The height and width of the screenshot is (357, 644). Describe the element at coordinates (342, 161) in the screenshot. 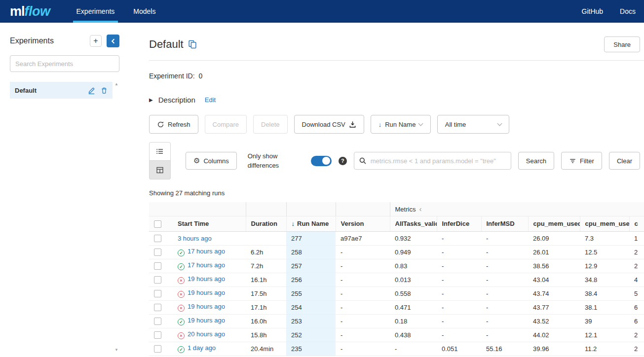

I see `help-icon: ?` at that location.